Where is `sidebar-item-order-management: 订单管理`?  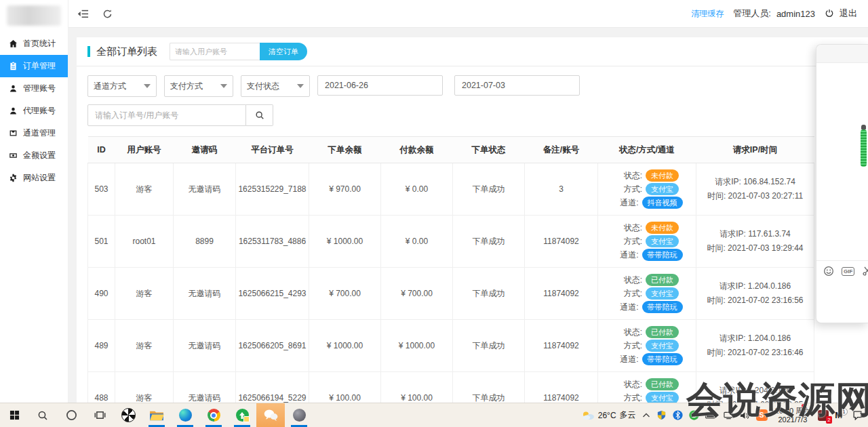
sidebar-item-order-management: 订单管理 is located at coordinates (34, 66).